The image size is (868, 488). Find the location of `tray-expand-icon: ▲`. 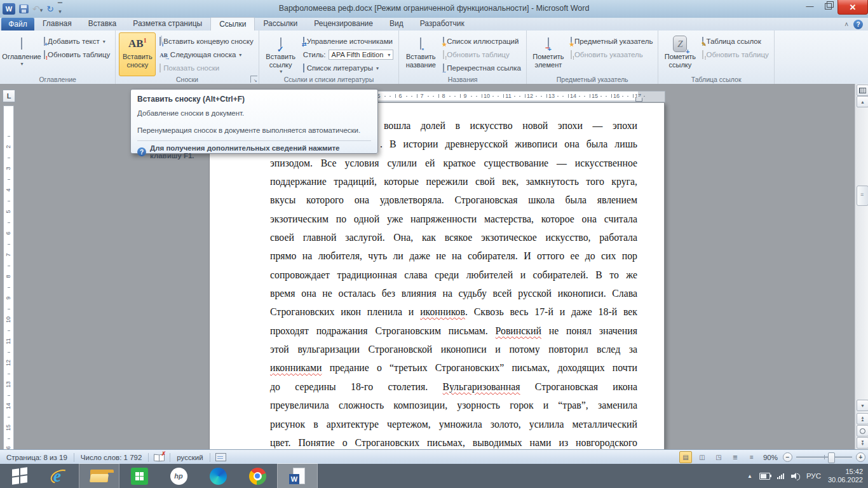

tray-expand-icon: ▲ is located at coordinates (750, 477).